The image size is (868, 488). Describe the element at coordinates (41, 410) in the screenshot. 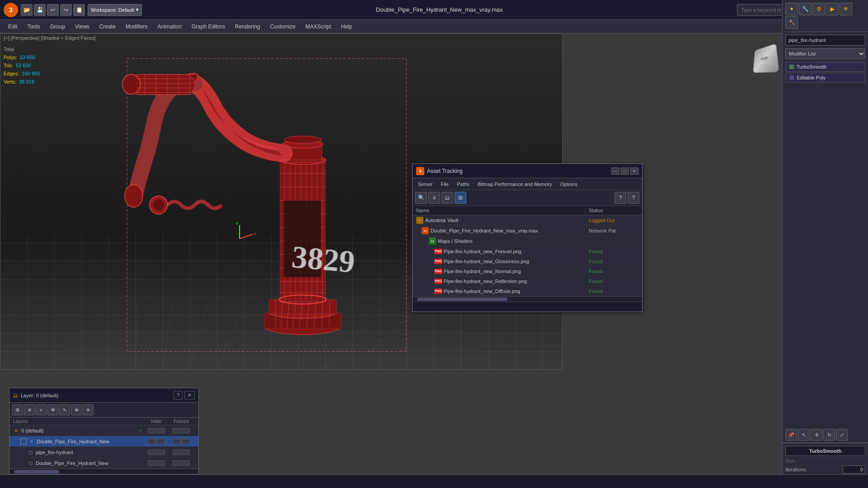

I see `layer-add-btn: +` at that location.